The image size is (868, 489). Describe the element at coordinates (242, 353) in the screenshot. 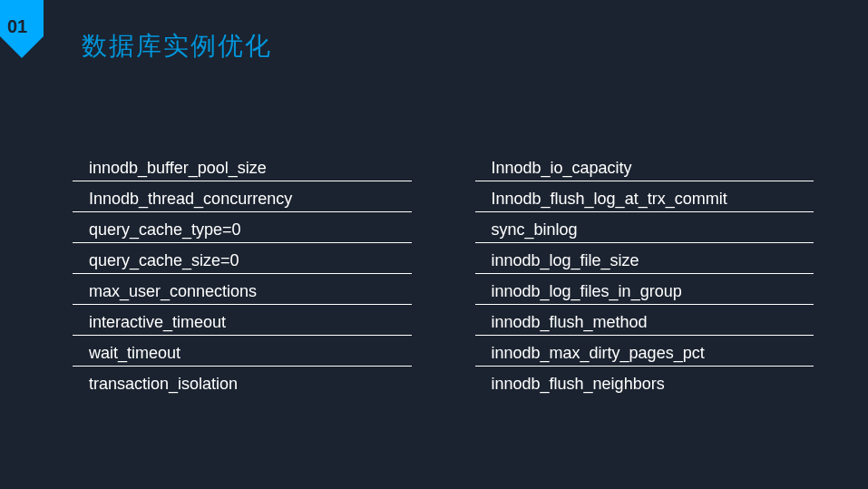

I see `list-item: wait_timeout` at that location.